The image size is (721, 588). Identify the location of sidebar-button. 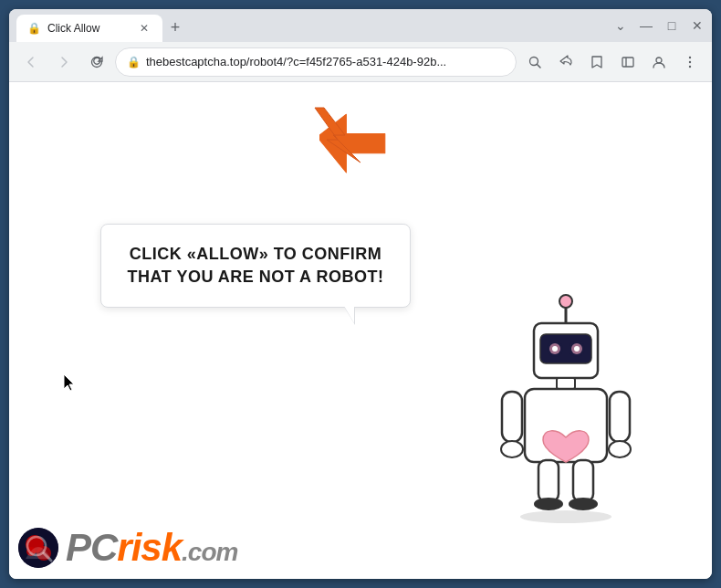
(628, 62).